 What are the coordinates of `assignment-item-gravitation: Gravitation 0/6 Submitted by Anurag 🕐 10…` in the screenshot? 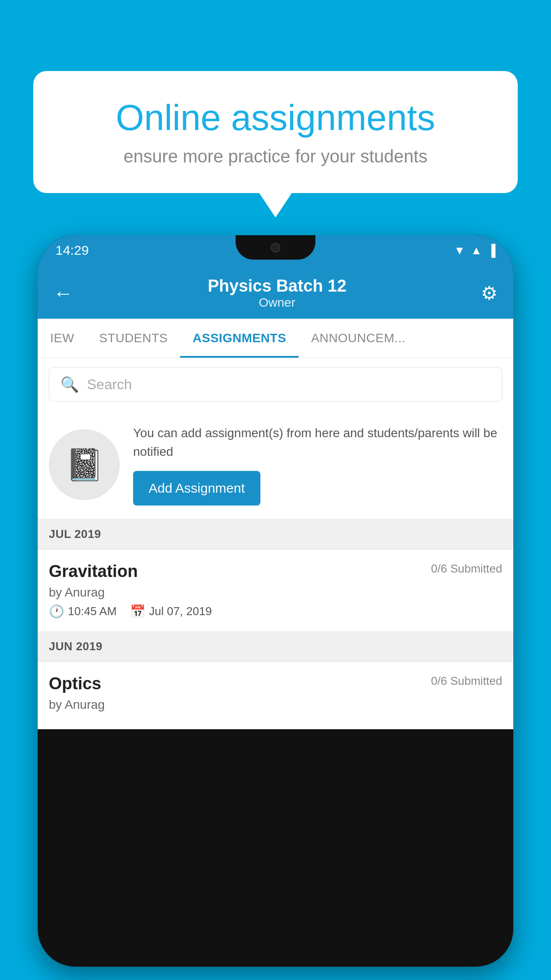 It's located at (276, 590).